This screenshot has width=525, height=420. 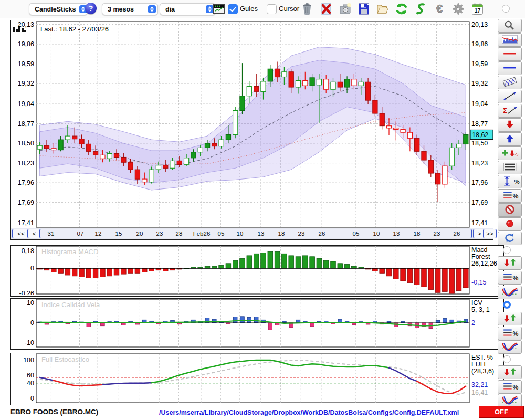 What do you see at coordinates (170, 9) in the screenshot?
I see `timeframe-value: dia` at bounding box center [170, 9].